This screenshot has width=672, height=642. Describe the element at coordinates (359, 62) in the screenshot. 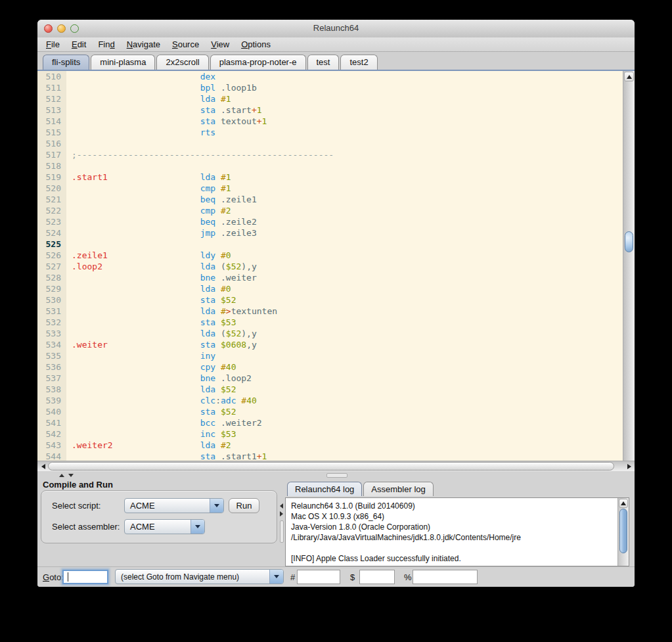

I see `editor-tab-test2: test2` at that location.